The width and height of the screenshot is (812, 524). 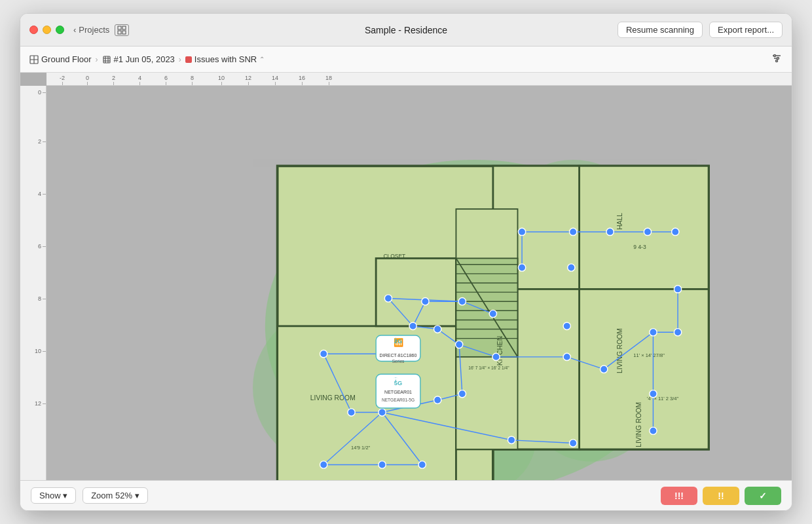 What do you see at coordinates (398, 355) in the screenshot?
I see `svg-text: DIRECT-81C1860` at bounding box center [398, 355].